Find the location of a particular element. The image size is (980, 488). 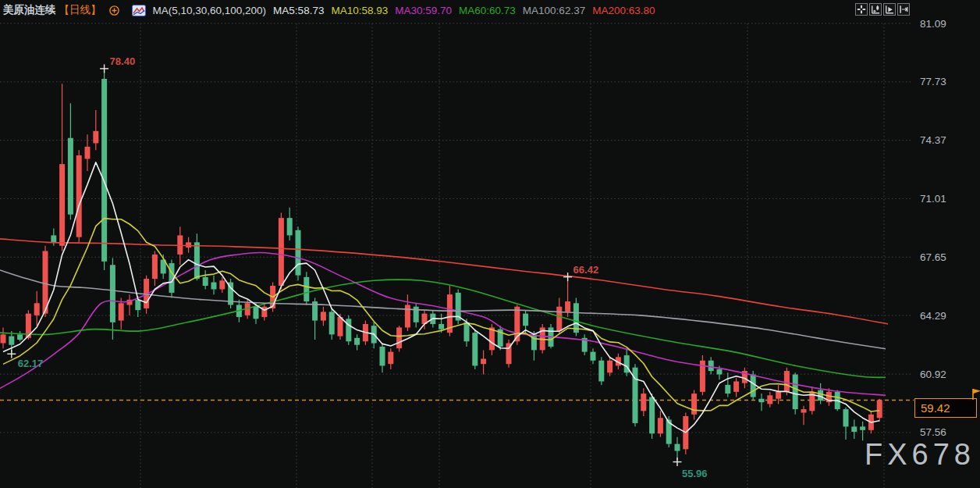

price-annotation: 78.40 is located at coordinates (123, 61).